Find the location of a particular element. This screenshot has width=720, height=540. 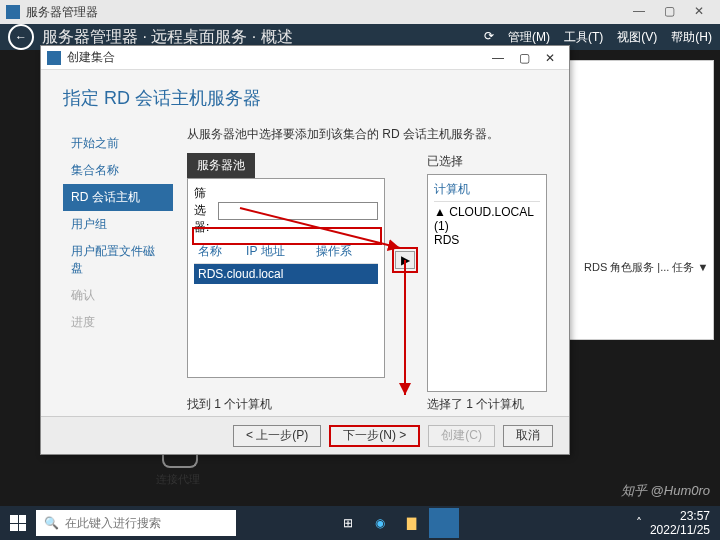

selected-label: 已选择 is located at coordinates (487, 162).